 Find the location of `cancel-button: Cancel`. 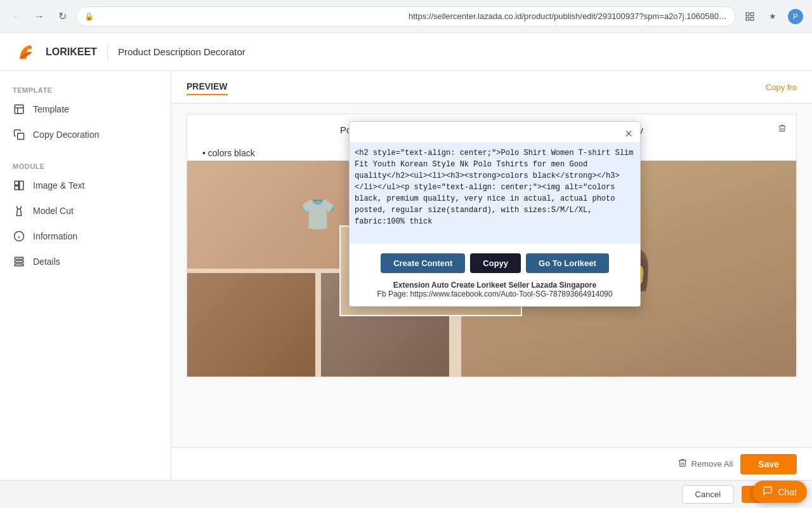

cancel-button: Cancel is located at coordinates (708, 494).